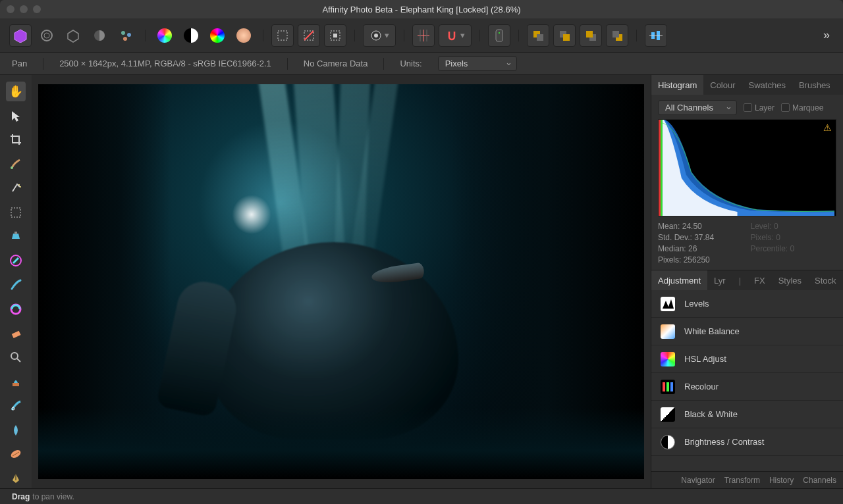 Image resolution: width=843 pixels, height=504 pixels. I want to click on tab-history: History, so click(781, 480).